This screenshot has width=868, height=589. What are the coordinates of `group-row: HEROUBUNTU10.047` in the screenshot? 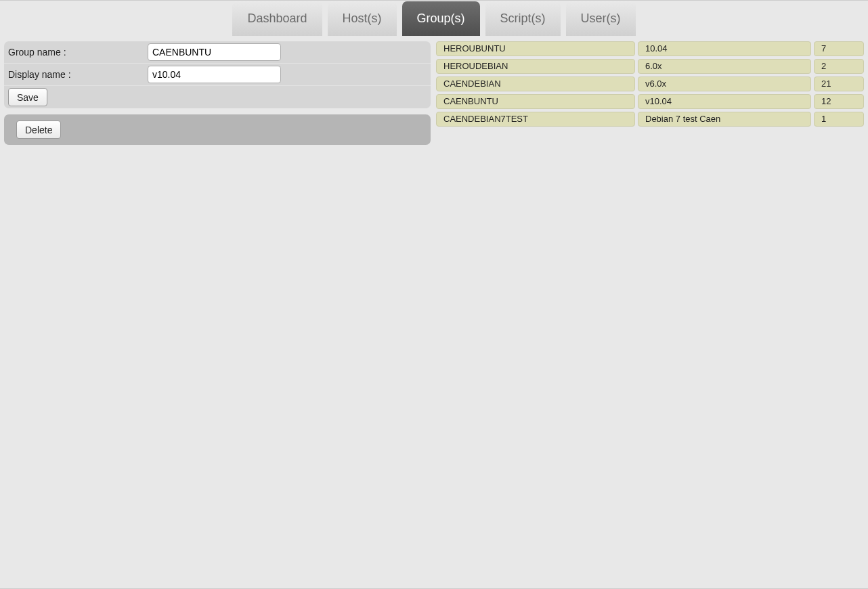 It's located at (650, 49).